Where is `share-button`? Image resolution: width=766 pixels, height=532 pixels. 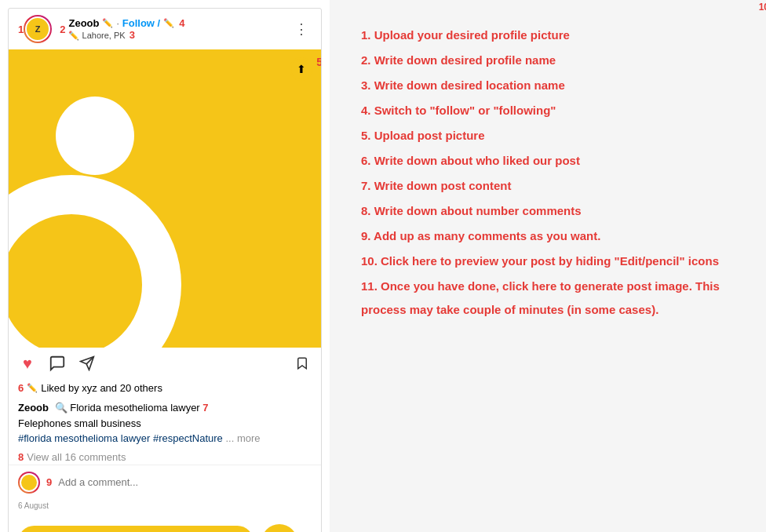
share-button is located at coordinates (87, 363).